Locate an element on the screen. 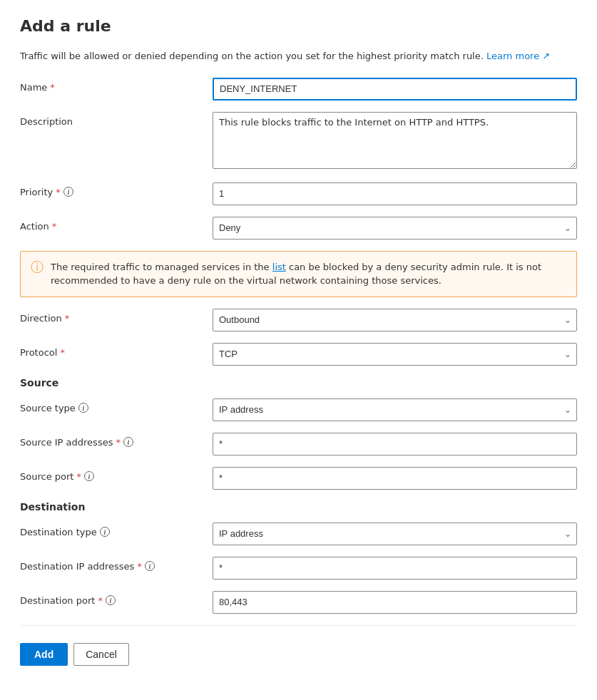  source-port-info-icon: i is located at coordinates (89, 476).